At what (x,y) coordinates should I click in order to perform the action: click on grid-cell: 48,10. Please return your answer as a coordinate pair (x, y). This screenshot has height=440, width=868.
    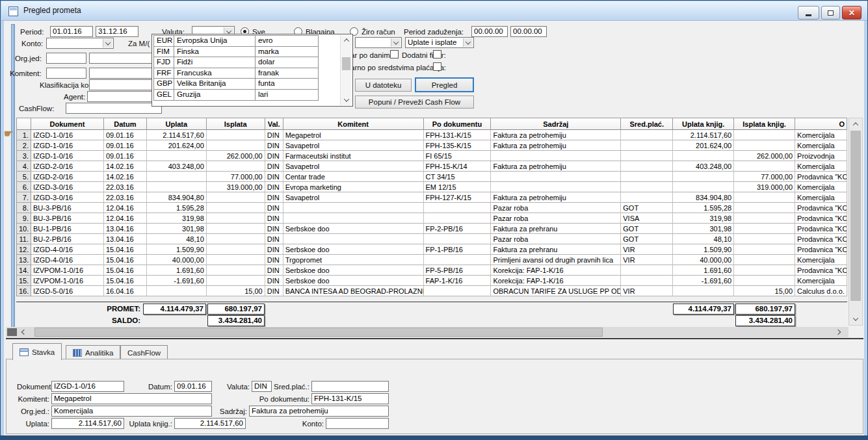
    Looking at the image, I should click on (704, 239).